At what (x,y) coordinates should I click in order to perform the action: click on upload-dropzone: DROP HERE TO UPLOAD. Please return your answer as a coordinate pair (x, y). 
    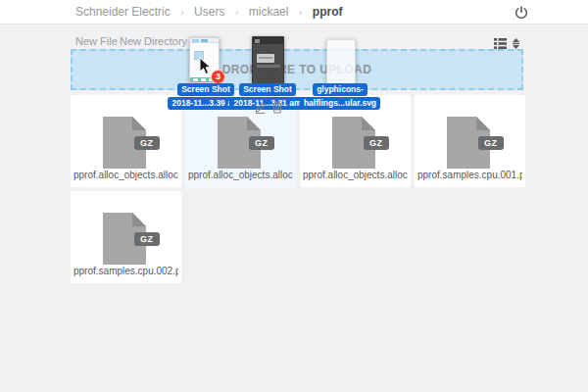
    Looking at the image, I should click on (297, 70).